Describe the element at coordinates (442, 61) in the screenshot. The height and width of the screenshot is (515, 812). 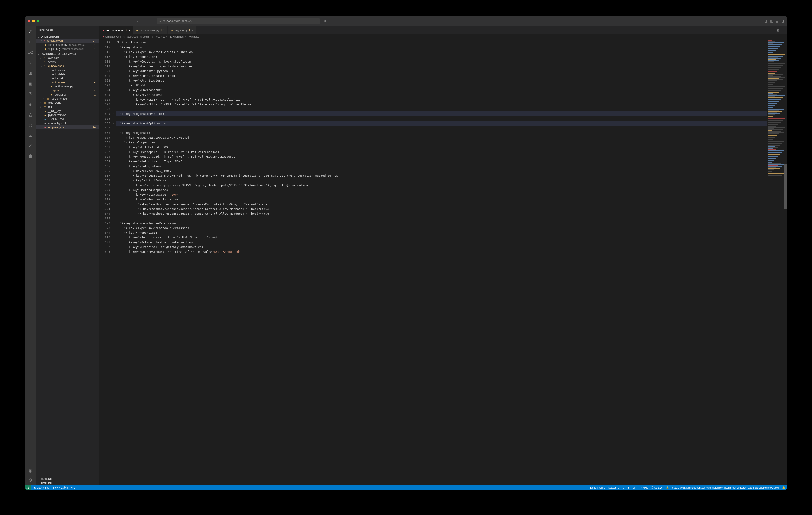
I see `code-line: "k-key">CodeUri: fcj-book-shop/login` at that location.